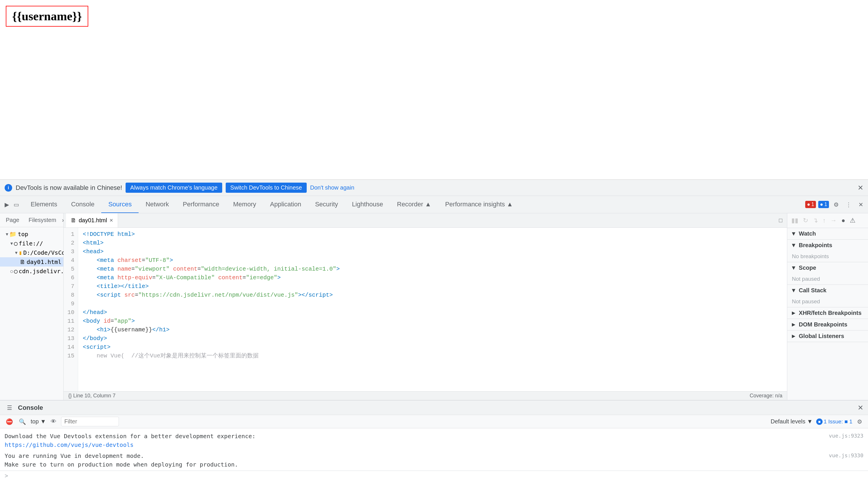 The image size is (868, 481). I want to click on deactivate-breakpoints-icon: ●, so click(843, 220).